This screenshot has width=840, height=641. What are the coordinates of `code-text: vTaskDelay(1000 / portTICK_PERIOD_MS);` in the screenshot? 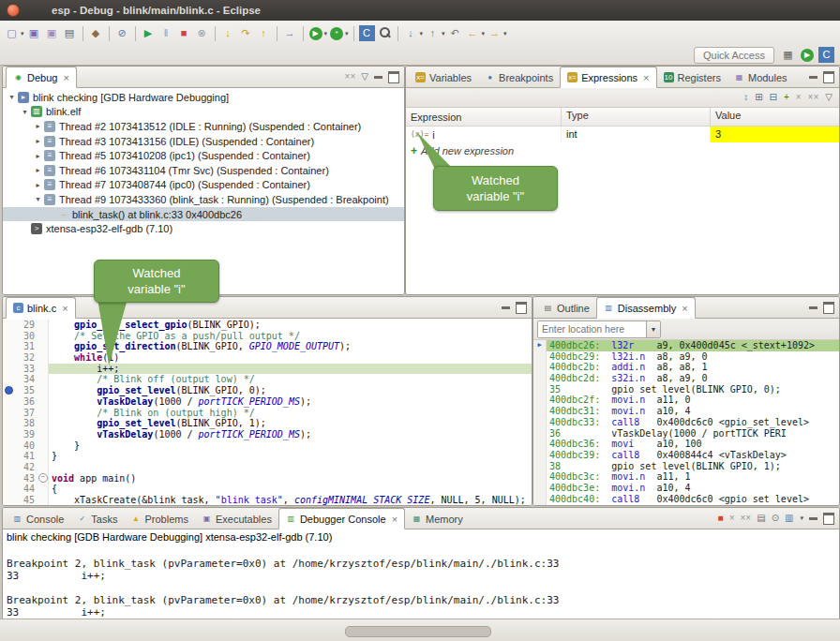 It's located at (291, 435).